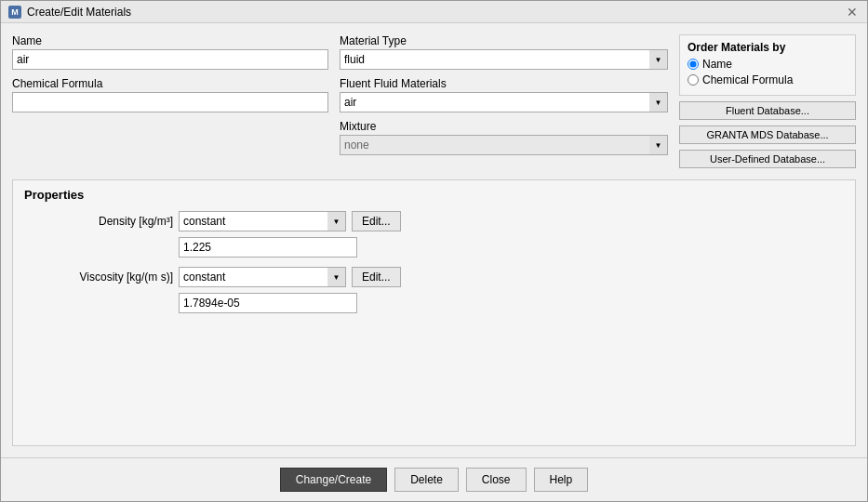  I want to click on mixture-select-wrapper: none ▼, so click(504, 145).